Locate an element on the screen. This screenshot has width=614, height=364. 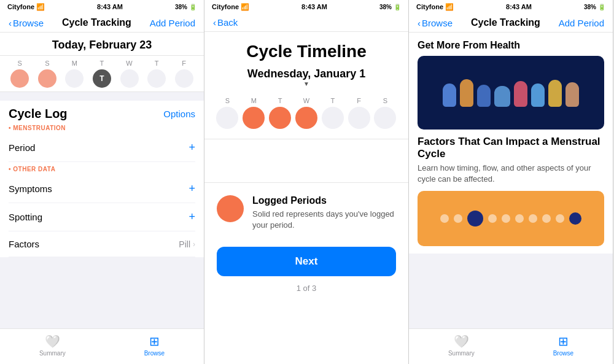
date-header-1: Today, February 23 is located at coordinates (102, 44).